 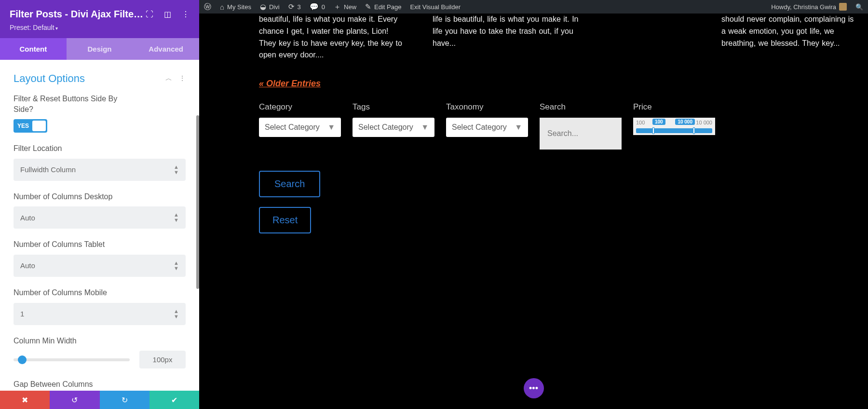 What do you see at coordinates (285, 220) in the screenshot?
I see `reset-button: Reset` at bounding box center [285, 220].